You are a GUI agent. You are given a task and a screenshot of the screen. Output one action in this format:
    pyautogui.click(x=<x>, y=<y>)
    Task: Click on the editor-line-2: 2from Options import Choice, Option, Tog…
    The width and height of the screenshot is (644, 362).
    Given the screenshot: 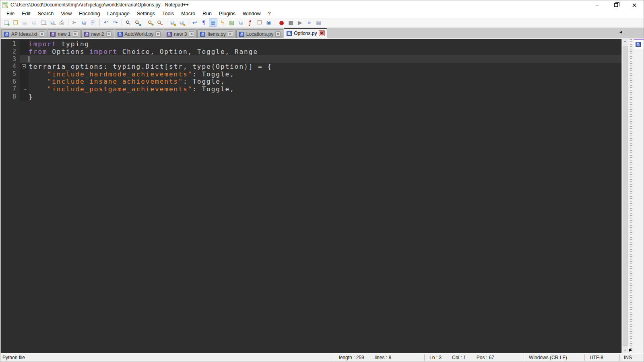 What is the action you would take?
    pyautogui.click(x=312, y=51)
    